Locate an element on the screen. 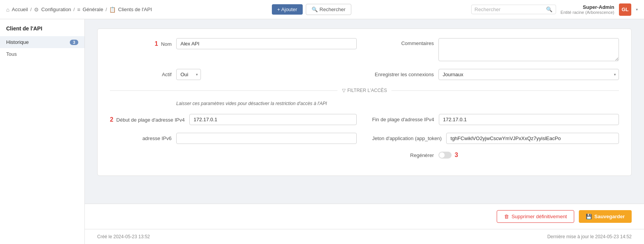  save-icon: 💾 is located at coordinates (589, 216).